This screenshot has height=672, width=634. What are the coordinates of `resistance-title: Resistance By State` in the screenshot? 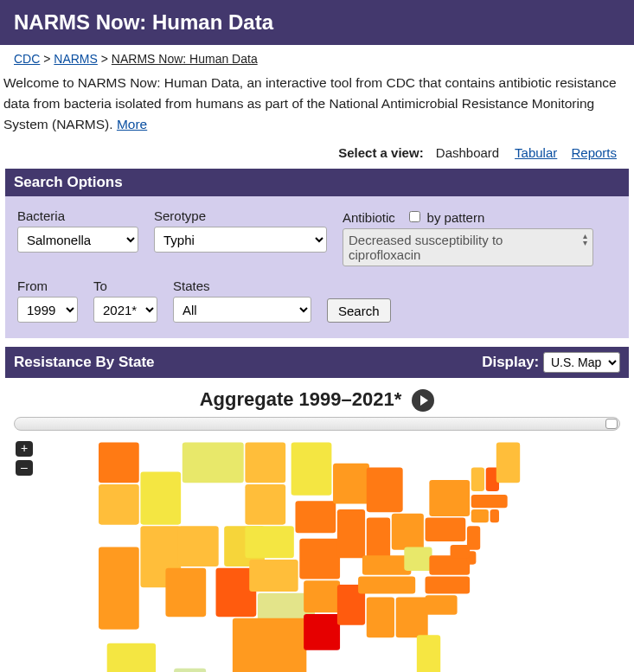 It's located at (85, 362).